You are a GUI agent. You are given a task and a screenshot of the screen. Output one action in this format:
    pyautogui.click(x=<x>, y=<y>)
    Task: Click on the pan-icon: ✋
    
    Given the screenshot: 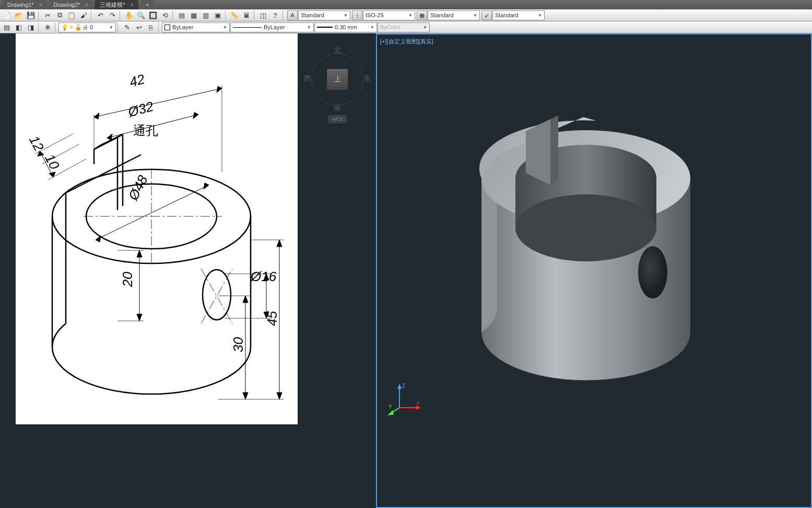 What is the action you would take?
    pyautogui.click(x=129, y=15)
    